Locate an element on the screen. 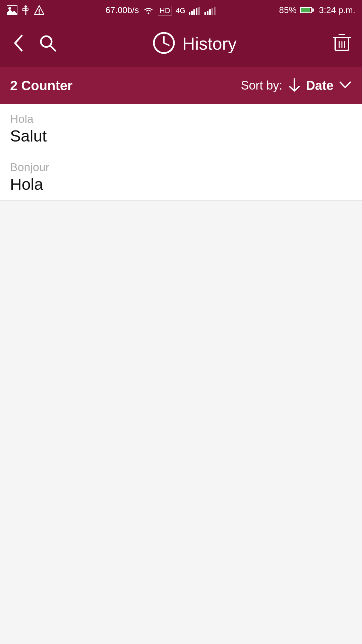  back-button is located at coordinates (19, 44).